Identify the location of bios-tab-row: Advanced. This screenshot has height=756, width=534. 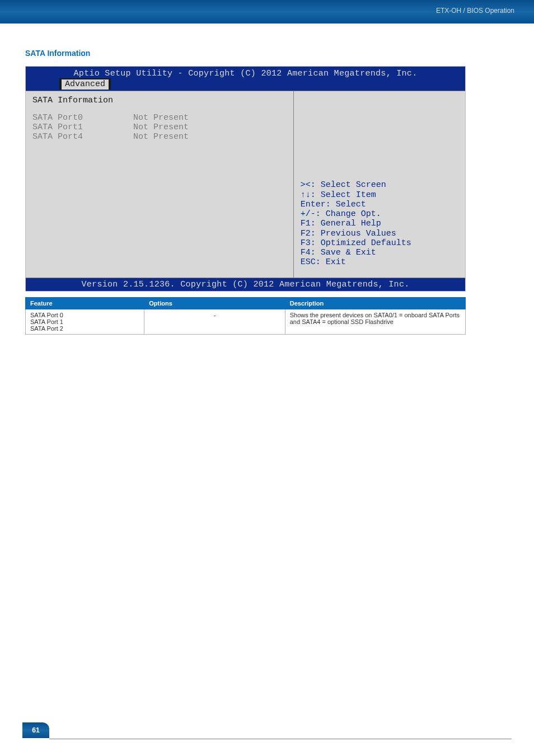
(245, 84).